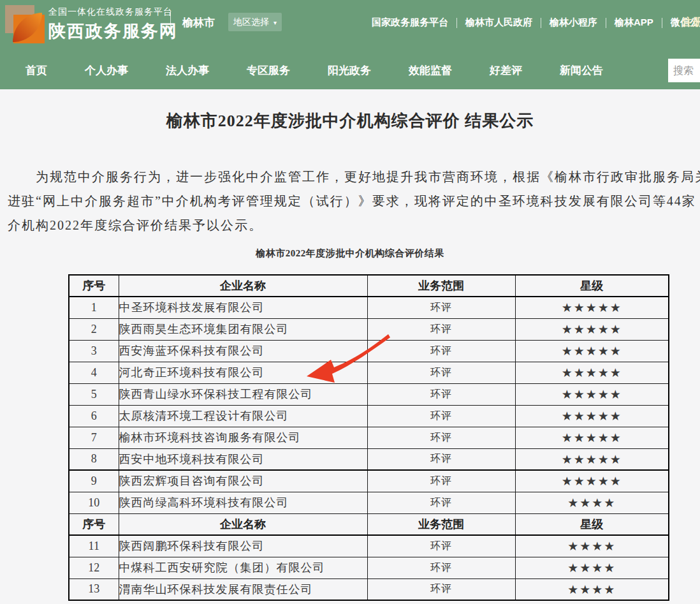  What do you see at coordinates (368, 546) in the screenshot?
I see `table-row: 11陕西阔鹏环保科技有限公司环评★★★★` at bounding box center [368, 546].